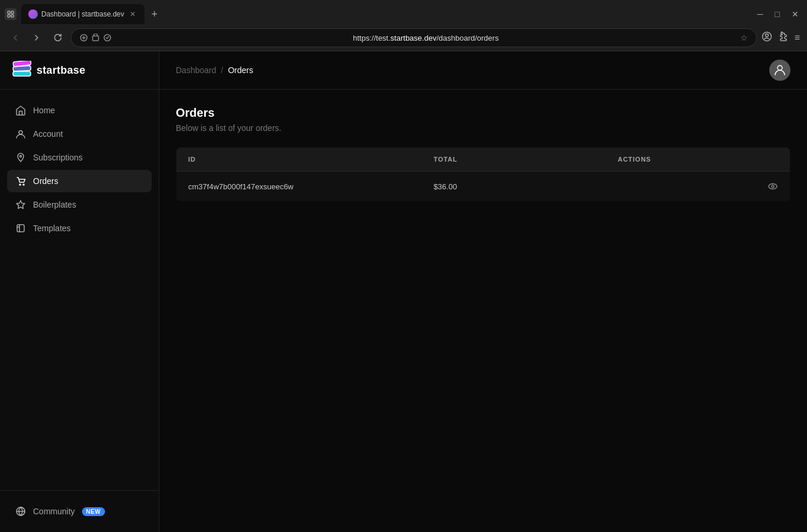 The height and width of the screenshot is (532, 807). What do you see at coordinates (778, 14) in the screenshot?
I see `browser-maximize-button: □` at bounding box center [778, 14].